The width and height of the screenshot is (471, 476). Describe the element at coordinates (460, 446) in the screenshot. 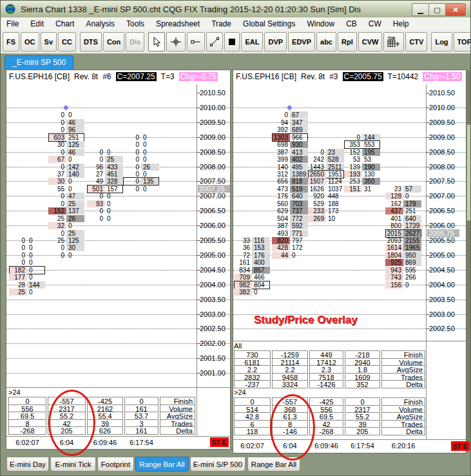

I see `status-badge: 57 E` at that location.